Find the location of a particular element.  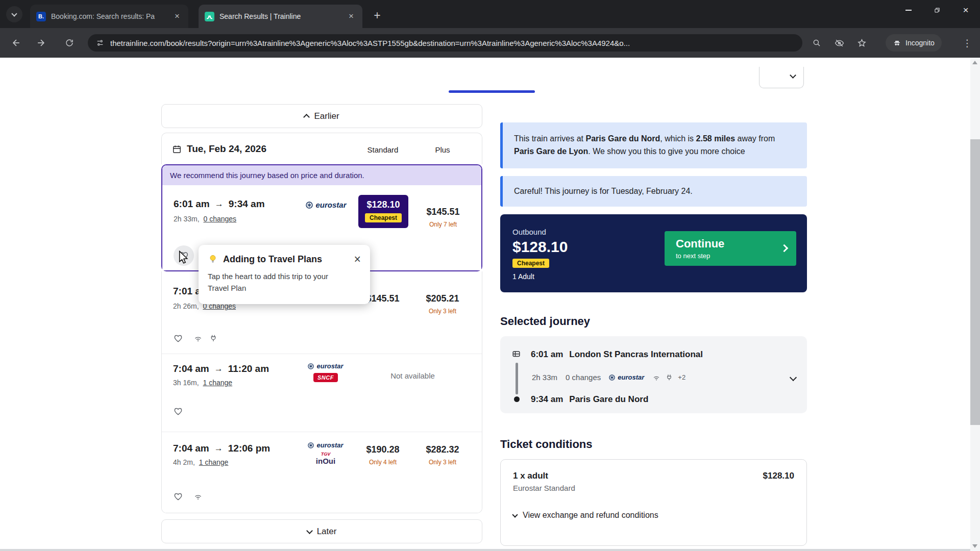

incognito-label: Incognito is located at coordinates (920, 43).